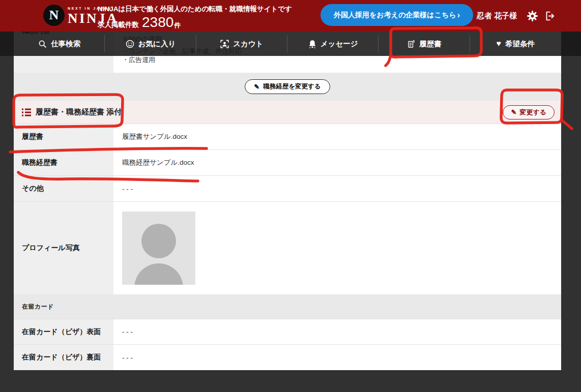  Describe the element at coordinates (59, 44) in the screenshot. I see `nav-item-job-search: 仕事検索` at that location.